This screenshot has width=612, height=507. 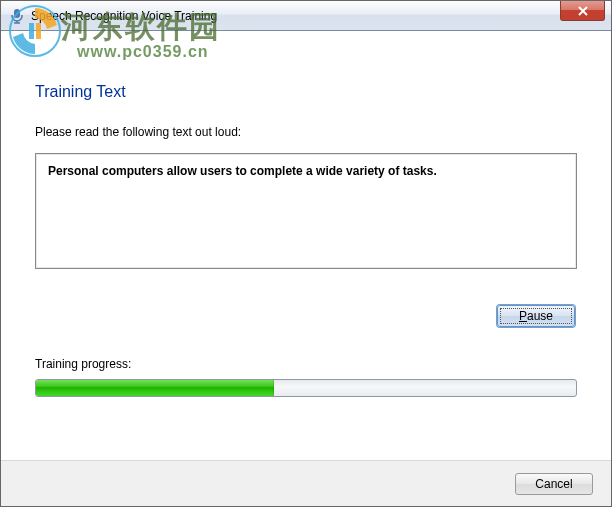 I want to click on window-title: Speech Recognition Voice Training, so click(x=124, y=16).